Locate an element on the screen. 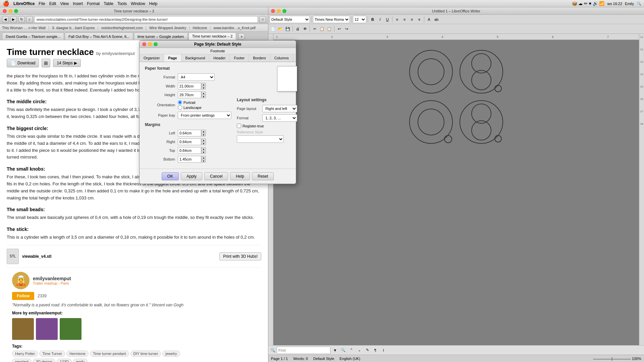 This screenshot has width=644, height=362. height-input is located at coordinates (190, 95).